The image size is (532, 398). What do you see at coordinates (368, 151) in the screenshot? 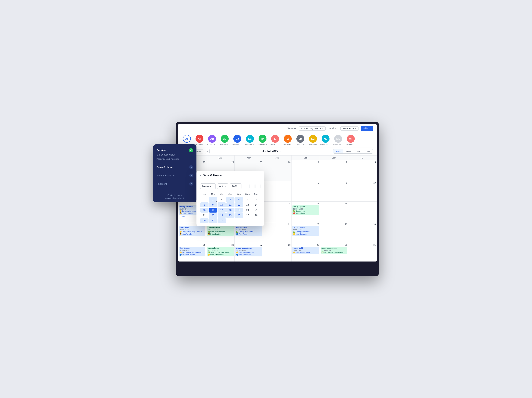
I see `tab-liste: Liste` at bounding box center [368, 151].